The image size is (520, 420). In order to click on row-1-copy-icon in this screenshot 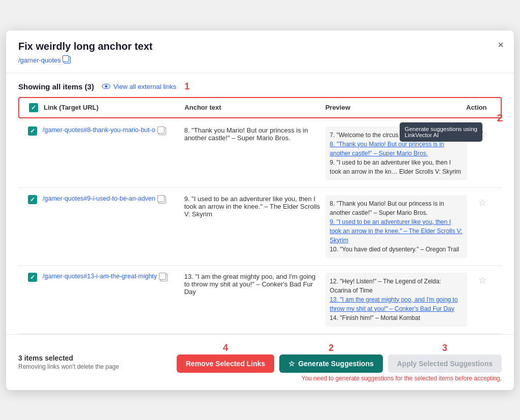, I will do `click(162, 131)`.